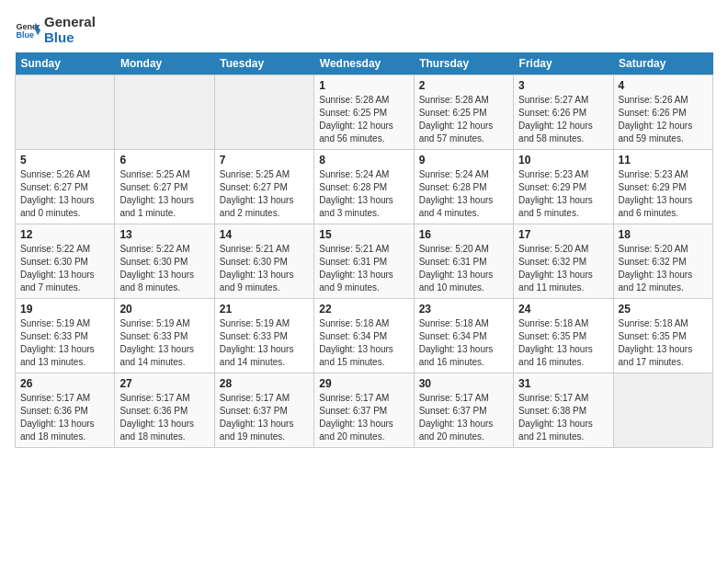 Image resolution: width=728 pixels, height=563 pixels. What do you see at coordinates (463, 337) in the screenshot?
I see `calendar-cell: 23Sunrise: 5:18 AM Sunset: 6:34 PM Dayli…` at bounding box center [463, 337].